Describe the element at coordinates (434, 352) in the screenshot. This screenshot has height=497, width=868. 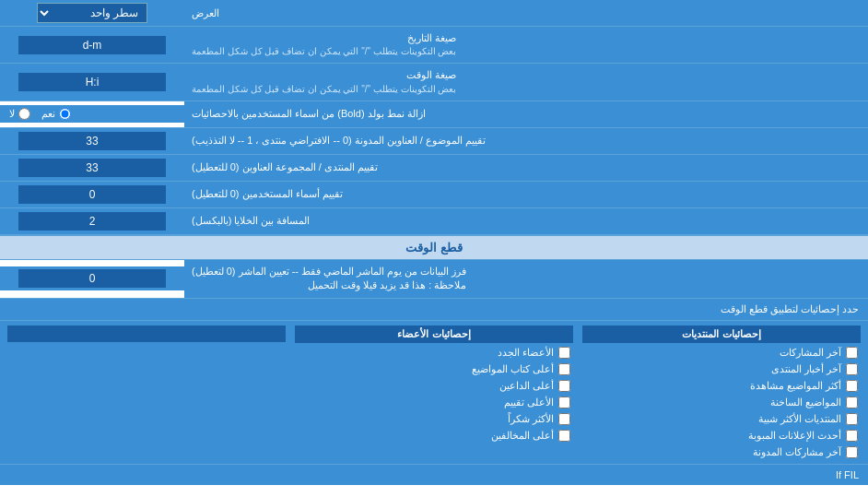
I see `list-item: الأعضاء الجدد` at that location.